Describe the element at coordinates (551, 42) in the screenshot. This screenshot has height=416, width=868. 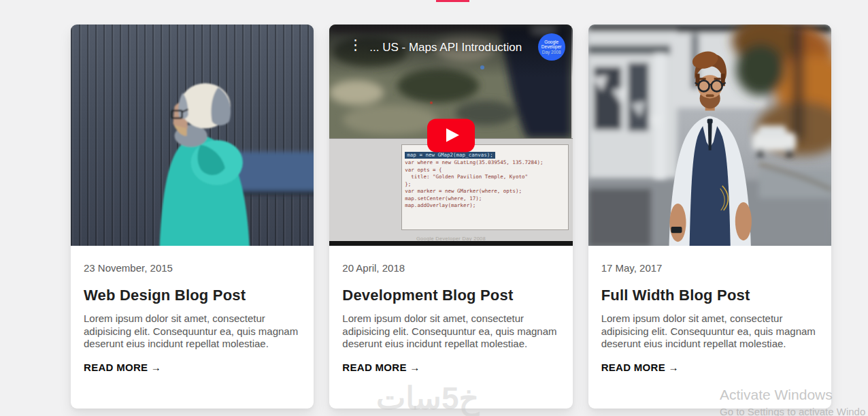
I see `avatar-text: Google` at that location.